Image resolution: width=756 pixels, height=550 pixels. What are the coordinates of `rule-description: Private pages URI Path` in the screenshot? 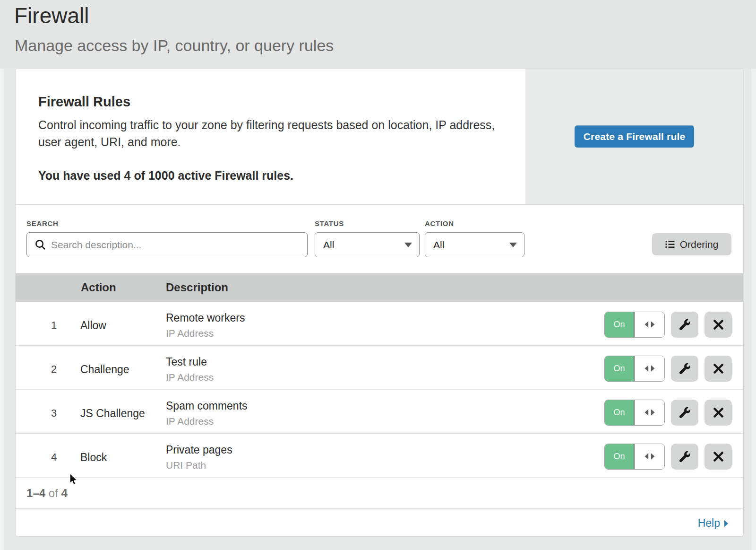 It's located at (199, 457).